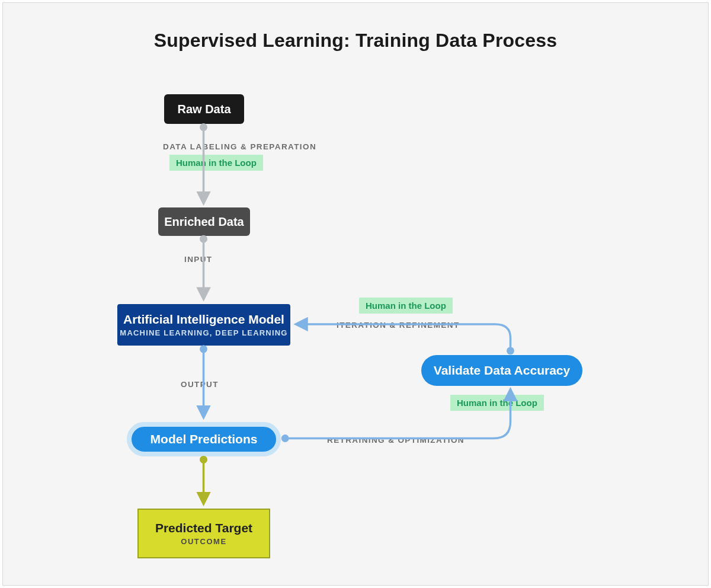  I want to click on node-validate-accuracy-label: Validate Data Accuracy, so click(502, 370).